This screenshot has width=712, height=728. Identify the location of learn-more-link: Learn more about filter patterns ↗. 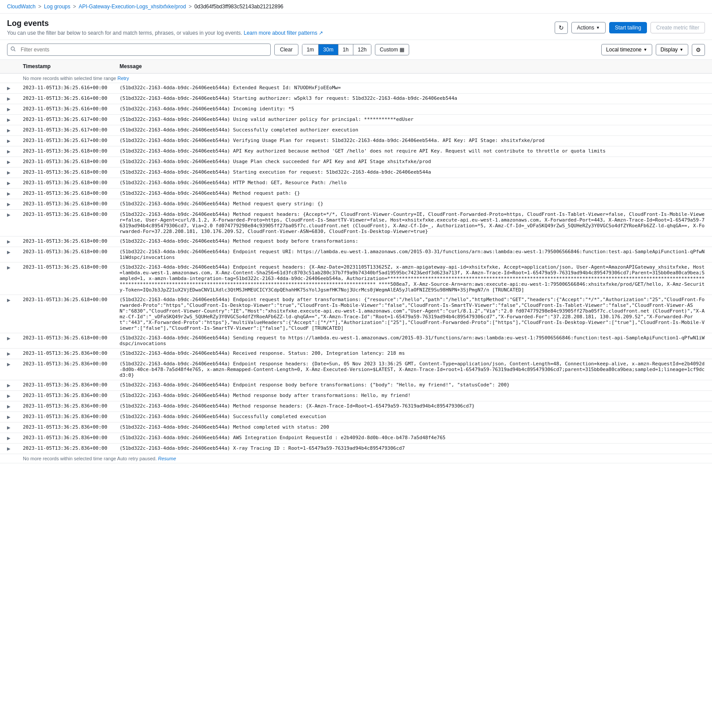
(284, 33).